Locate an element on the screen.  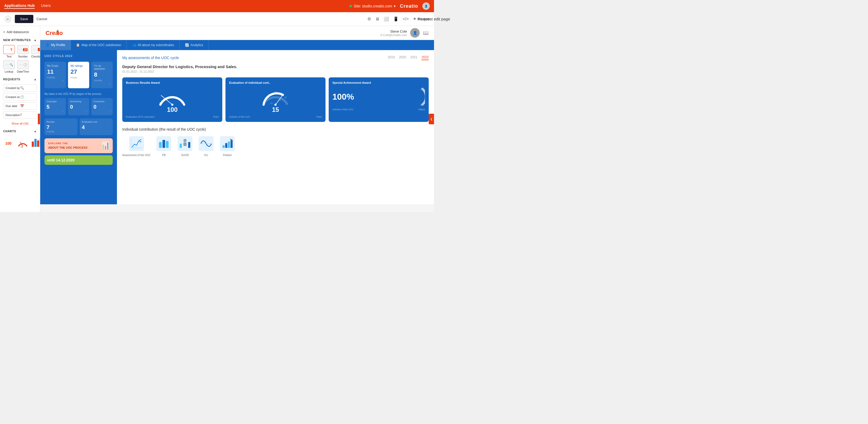
task-goal-plan-value: 5 is located at coordinates (55, 107).